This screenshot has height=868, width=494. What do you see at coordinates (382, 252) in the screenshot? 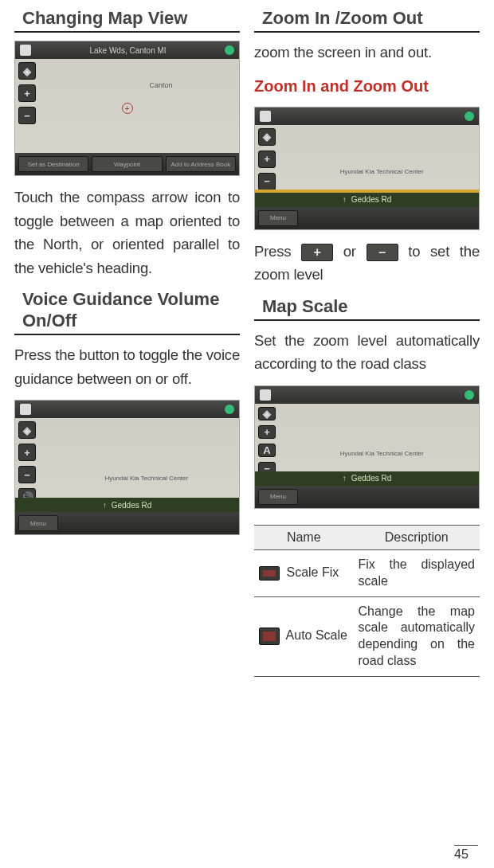
I see `minus-key-icon: –` at bounding box center [382, 252].